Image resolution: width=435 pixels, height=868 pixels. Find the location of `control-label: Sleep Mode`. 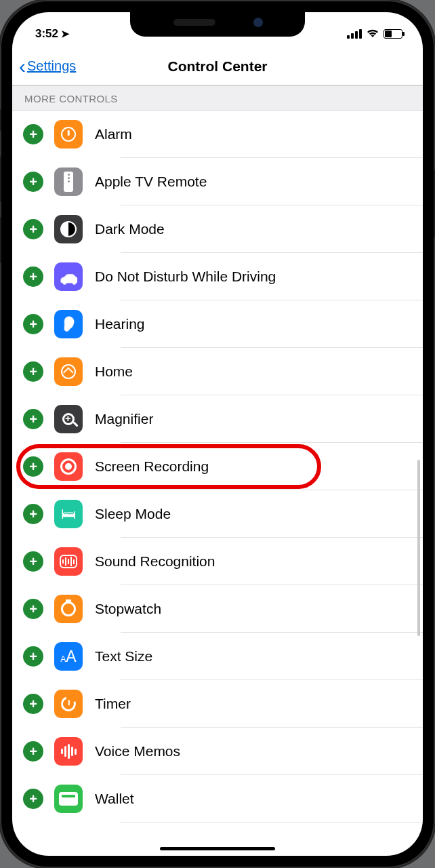

control-label: Sleep Mode is located at coordinates (133, 514).